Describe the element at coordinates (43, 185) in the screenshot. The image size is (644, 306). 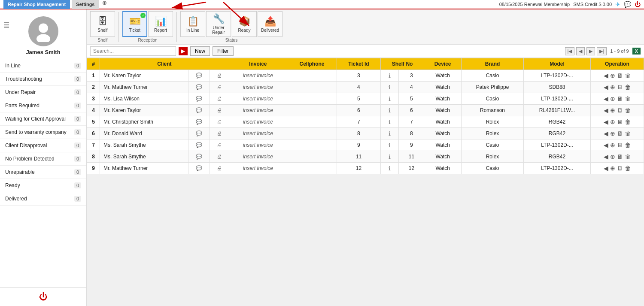
I see `sidebar-item-ready: Ready0` at that location.